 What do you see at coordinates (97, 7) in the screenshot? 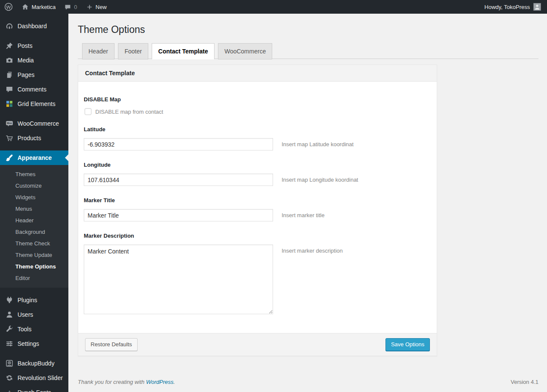
I see `new-content-menu: New` at bounding box center [97, 7].